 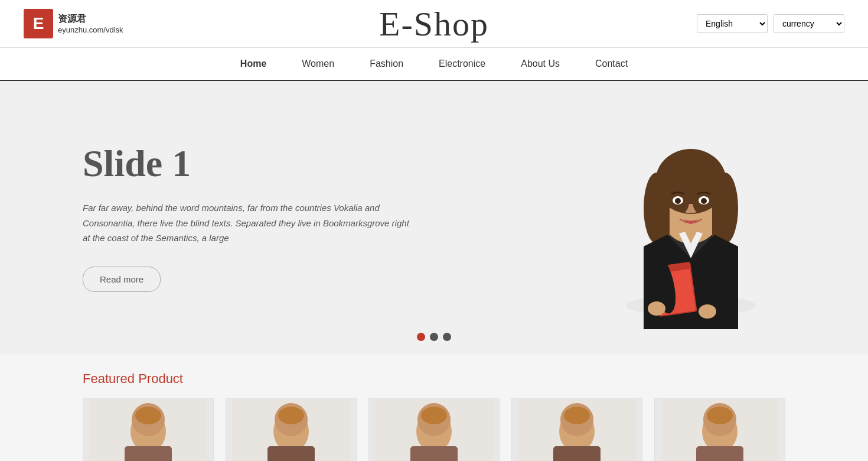 What do you see at coordinates (540, 64) in the screenshot?
I see `nav-item-about-us: About Us` at bounding box center [540, 64].